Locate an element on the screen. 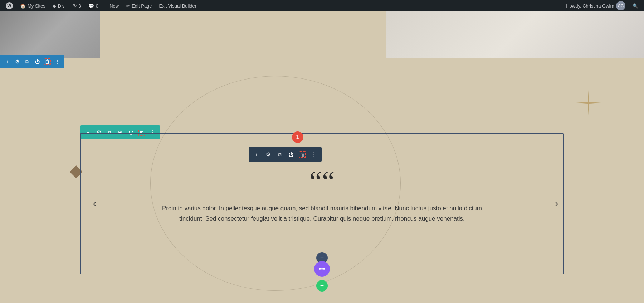  divi-icon: ◆ is located at coordinates (54, 6).